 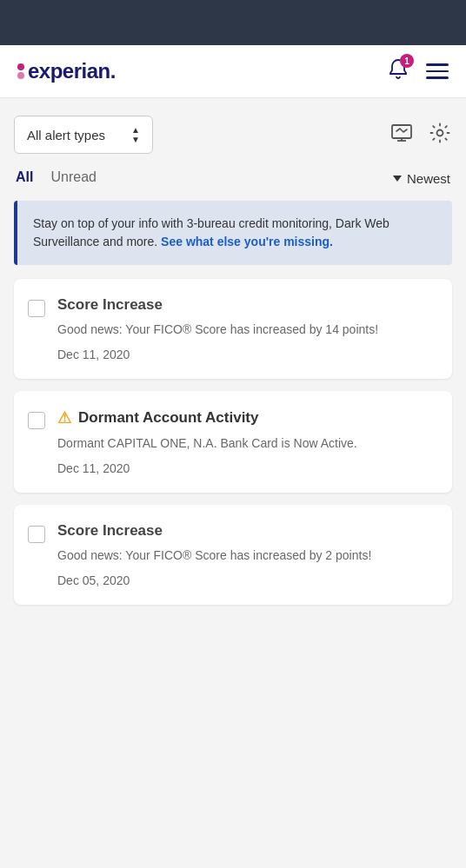 I want to click on tab-all: All, so click(x=24, y=178).